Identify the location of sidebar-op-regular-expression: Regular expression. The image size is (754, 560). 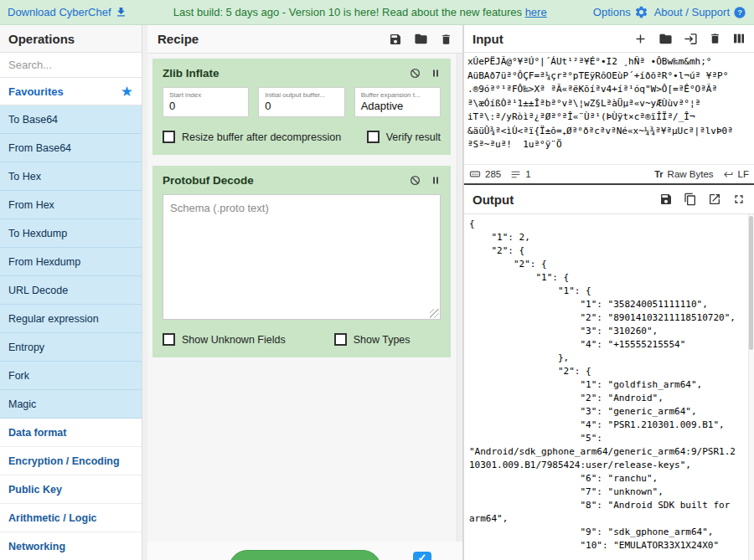
(70, 319).